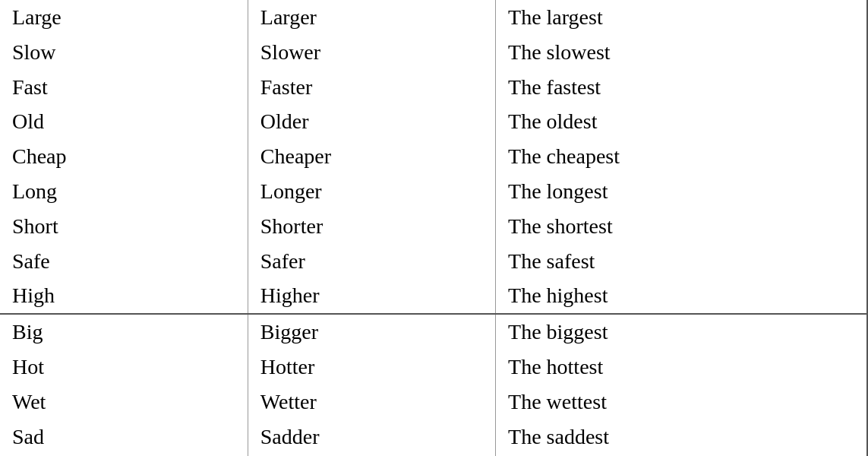 This screenshot has width=868, height=456. What do you see at coordinates (124, 87) in the screenshot?
I see `adjective-cell: Fast` at bounding box center [124, 87].